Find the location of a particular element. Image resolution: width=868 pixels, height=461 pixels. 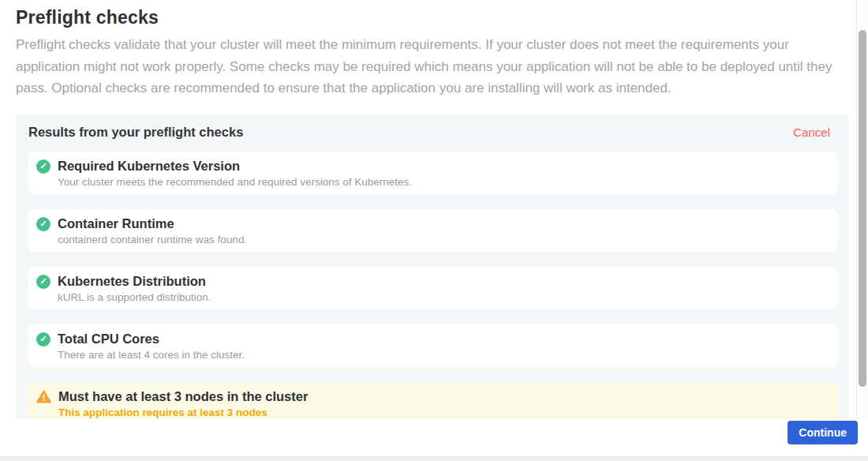

results-panel-header: Results from your preflight checks Cance… is located at coordinates (433, 133).